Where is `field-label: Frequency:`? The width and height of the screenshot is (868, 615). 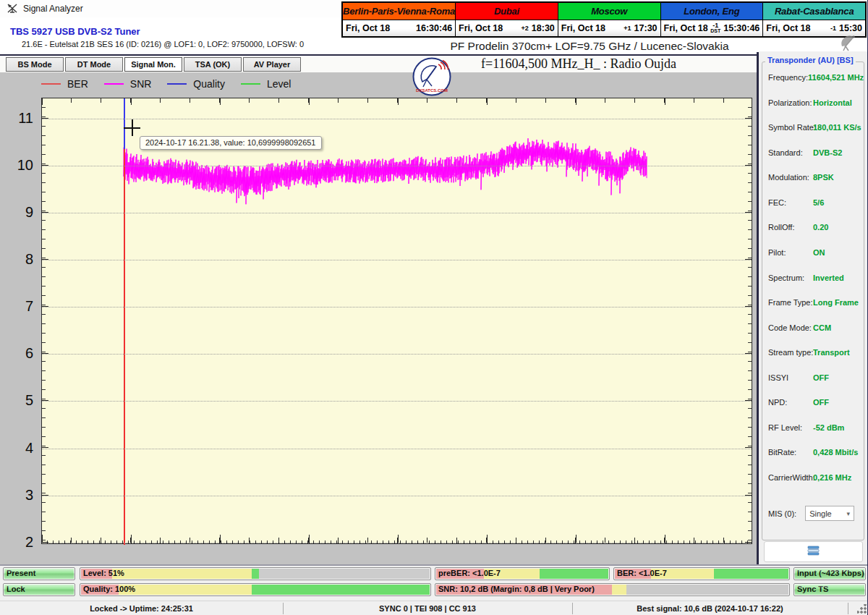
field-label: Frequency: is located at coordinates (788, 78).